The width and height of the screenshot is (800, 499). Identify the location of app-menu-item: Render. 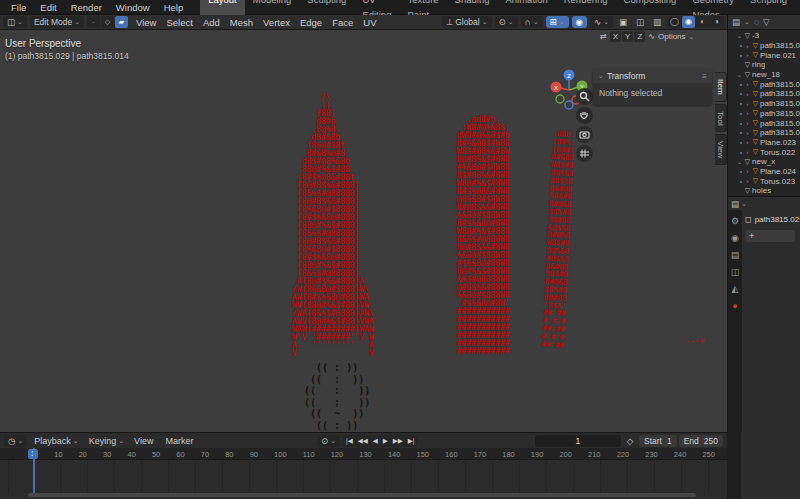
(86, 8).